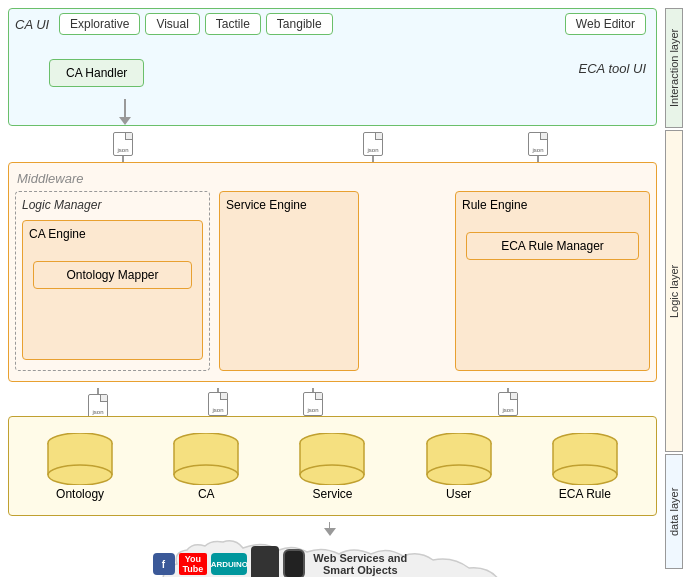 This screenshot has width=685, height=577. What do you see at coordinates (538, 144) in the screenshot?
I see `json-file-3: json` at bounding box center [538, 144].